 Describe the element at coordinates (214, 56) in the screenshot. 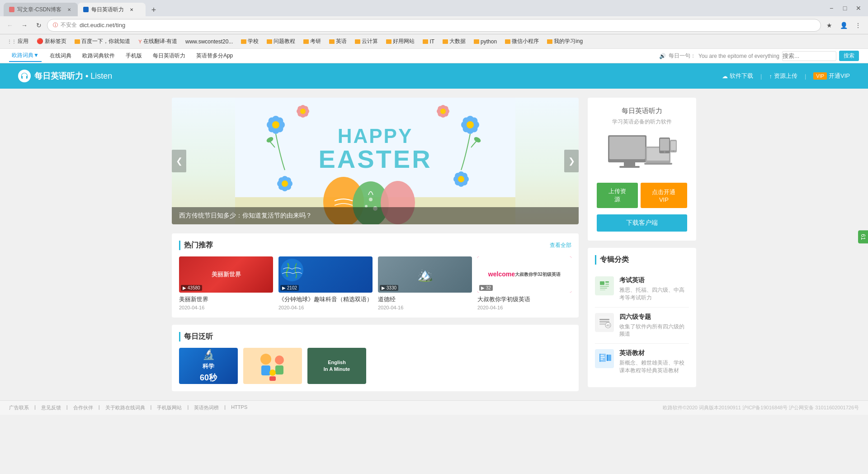

I see `toolbar-app: 英语替多分App` at that location.